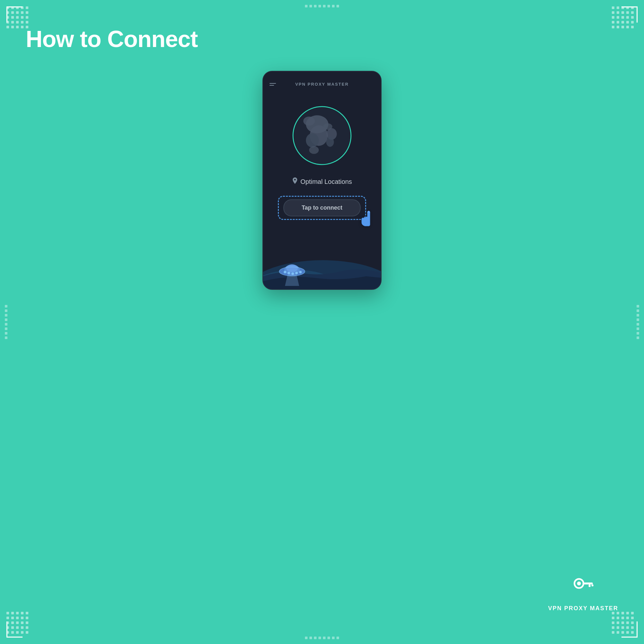 The image size is (644, 644). Describe the element at coordinates (322, 134) in the screenshot. I see `globe-area` at that location.